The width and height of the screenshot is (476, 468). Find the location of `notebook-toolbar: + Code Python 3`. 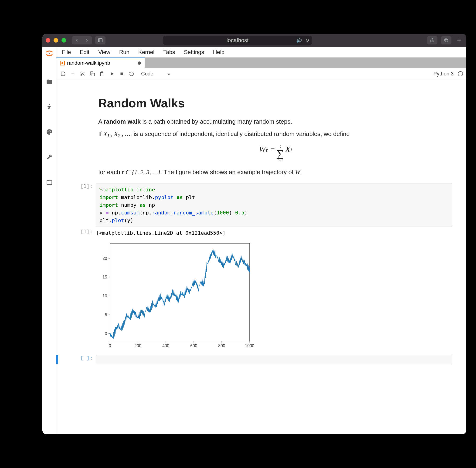

notebook-toolbar: + Code Python 3 is located at coordinates (261, 74).